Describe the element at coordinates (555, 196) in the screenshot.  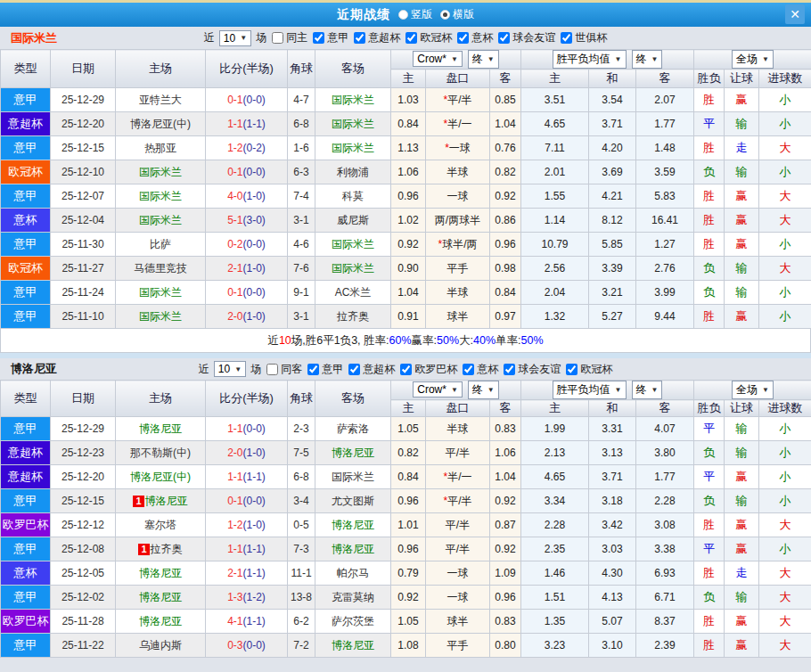
I see `cell-avg-home: 1.55` at that location.